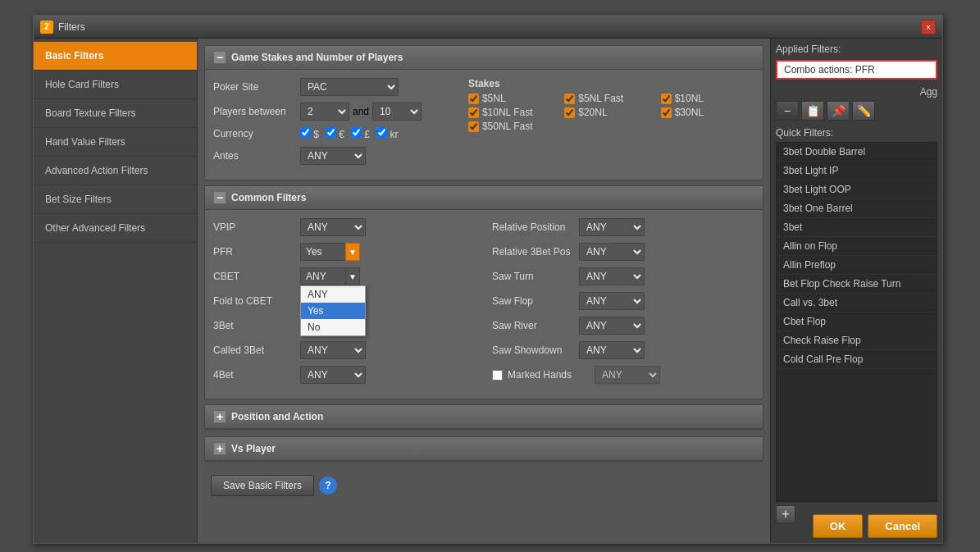 The height and width of the screenshot is (552, 980). I want to click on qf-bet-flop-check-raise-turn: Bet Flop Check Raise Turn, so click(856, 284).